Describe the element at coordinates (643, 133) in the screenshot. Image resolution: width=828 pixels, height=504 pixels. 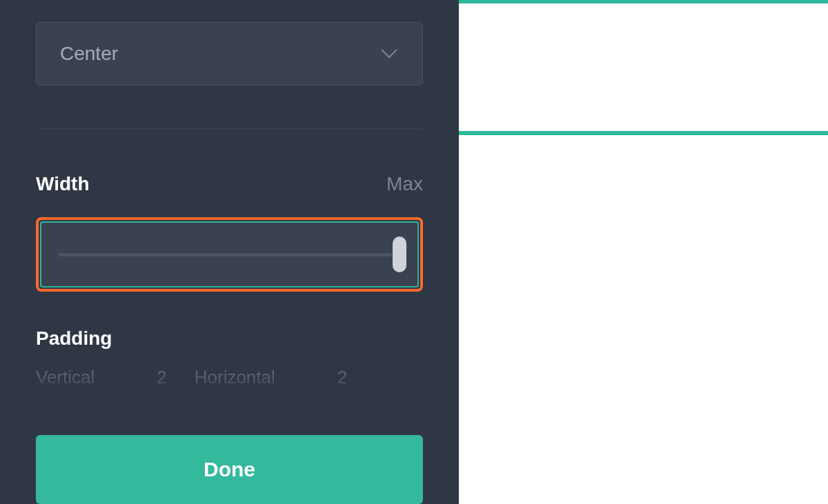
I see `selection-border-bottom` at that location.